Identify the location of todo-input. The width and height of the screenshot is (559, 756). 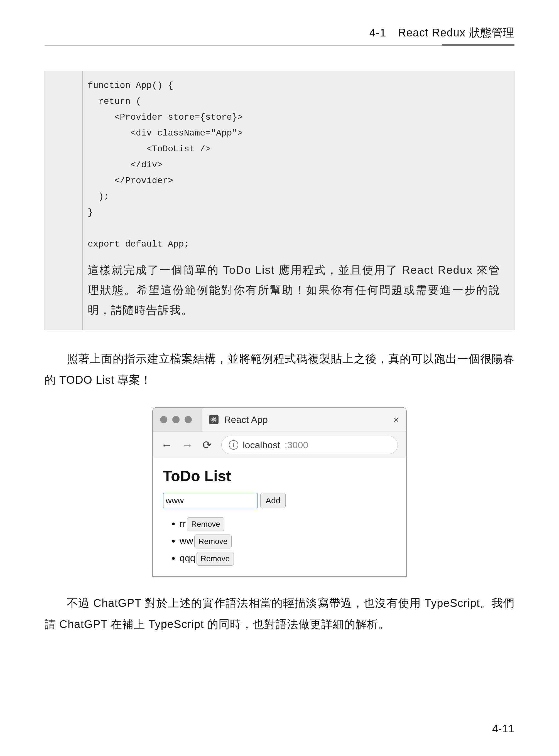
(210, 501).